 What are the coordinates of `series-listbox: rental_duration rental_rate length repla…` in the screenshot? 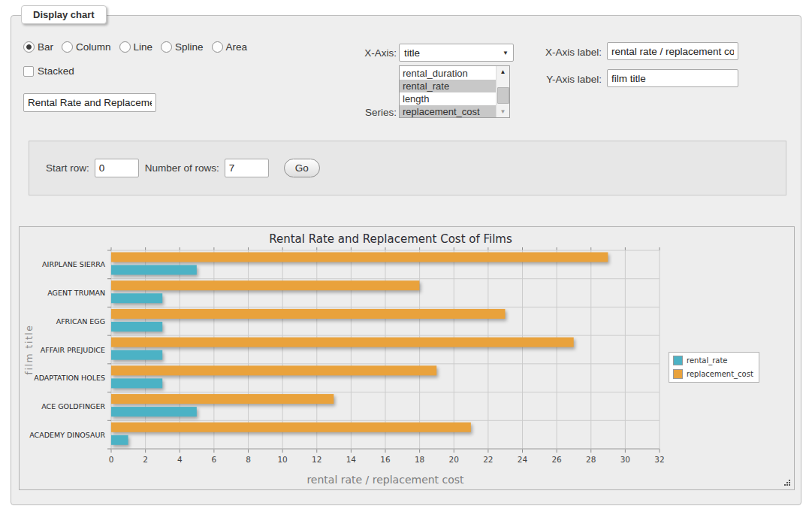 It's located at (454, 92).